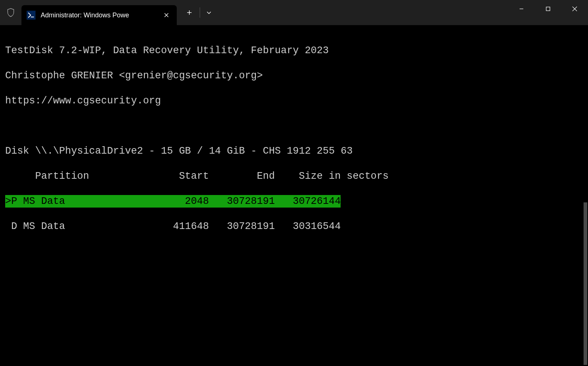 This screenshot has height=366, width=588. What do you see at coordinates (294, 101) in the screenshot?
I see `terminal-line: https://www.cgsecurity.org` at bounding box center [294, 101].